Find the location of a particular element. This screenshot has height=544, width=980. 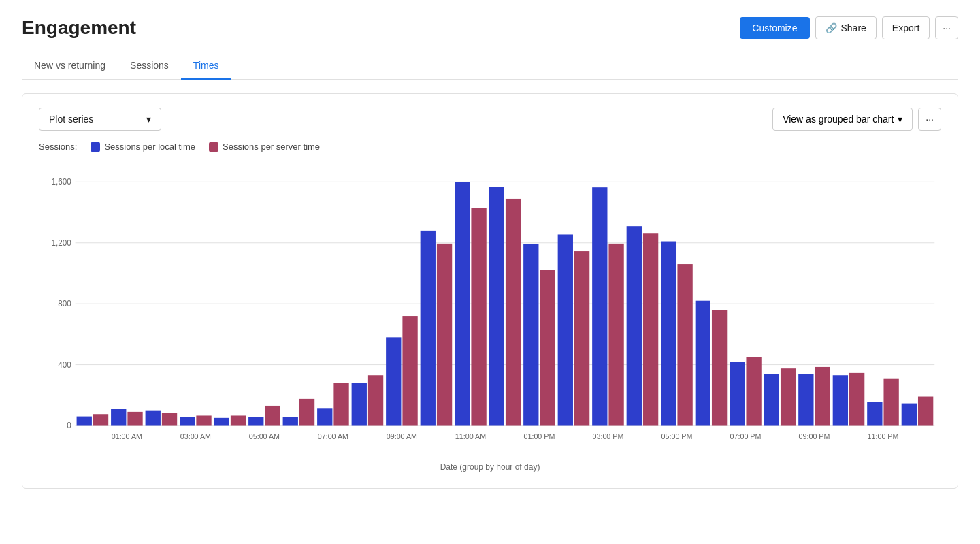

tab-new-vs-returning: New vs returning is located at coordinates (69, 67).